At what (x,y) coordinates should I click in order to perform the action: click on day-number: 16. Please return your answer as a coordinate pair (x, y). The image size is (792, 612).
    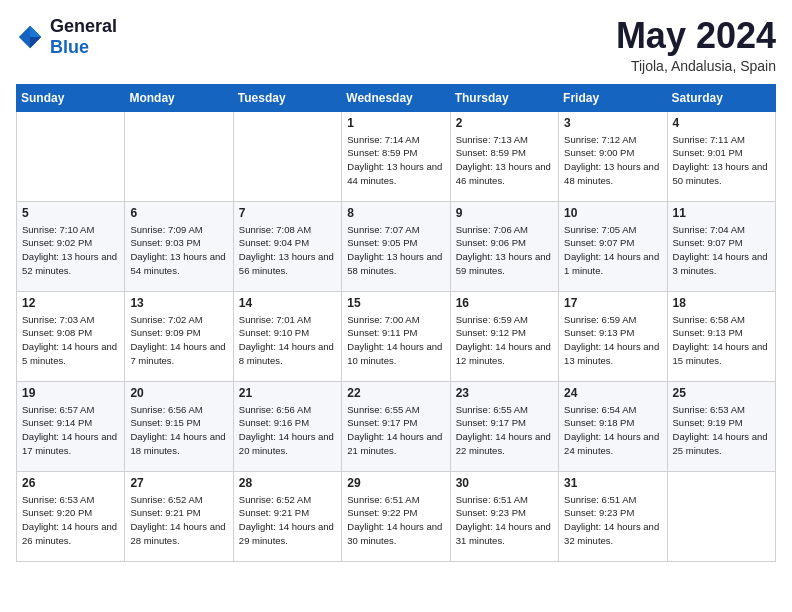
    Looking at the image, I should click on (504, 303).